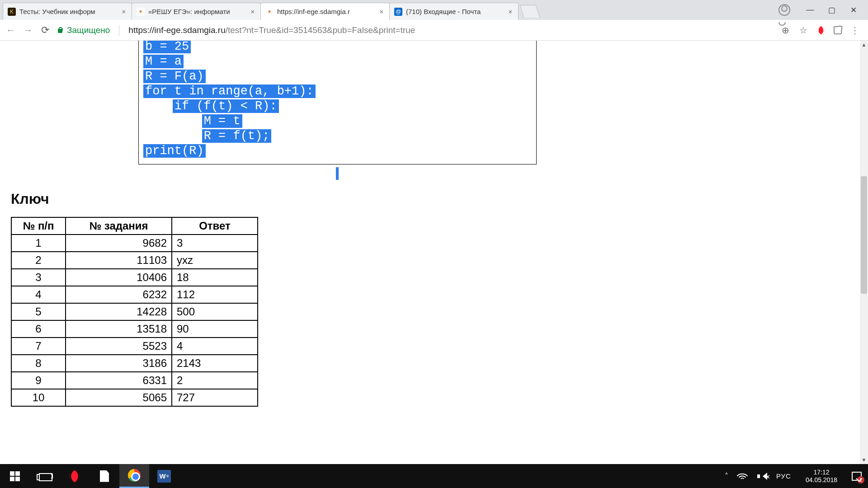 Image resolution: width=868 pixels, height=488 pixels. Describe the element at coordinates (337, 77) in the screenshot. I see `code-line: R = F(a)` at that location.